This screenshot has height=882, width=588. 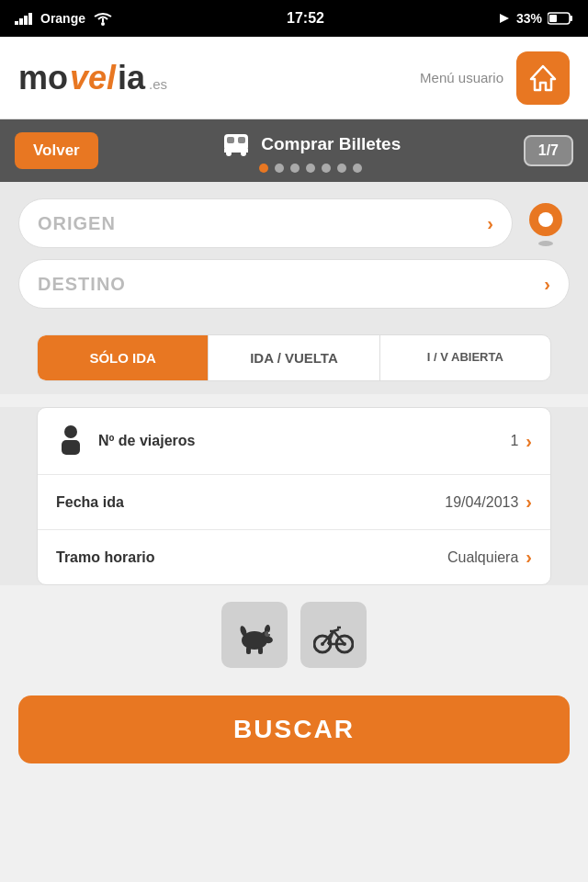 What do you see at coordinates (266, 223) in the screenshot?
I see `origen-input: ORIGEN ›` at bounding box center [266, 223].